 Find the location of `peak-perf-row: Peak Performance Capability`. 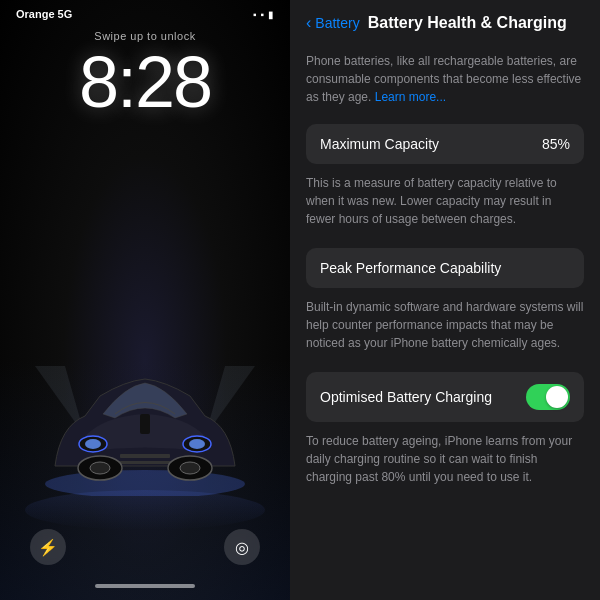

peak-perf-row: Peak Performance Capability is located at coordinates (445, 268).